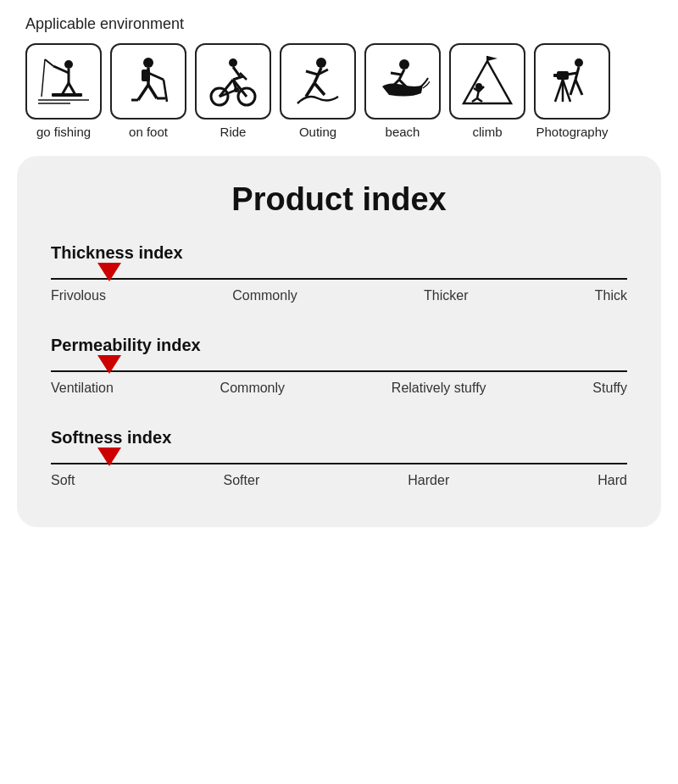 Image resolution: width=678 pixels, height=784 pixels. I want to click on env-fishing: go fishing, so click(64, 92).